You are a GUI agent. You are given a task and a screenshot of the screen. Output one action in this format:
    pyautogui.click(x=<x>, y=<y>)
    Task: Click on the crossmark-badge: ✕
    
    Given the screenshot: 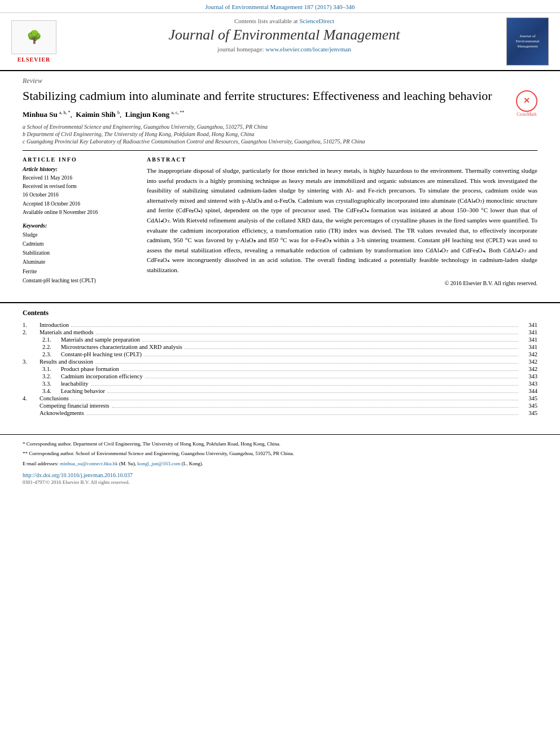 What is the action you would take?
    pyautogui.click(x=527, y=101)
    